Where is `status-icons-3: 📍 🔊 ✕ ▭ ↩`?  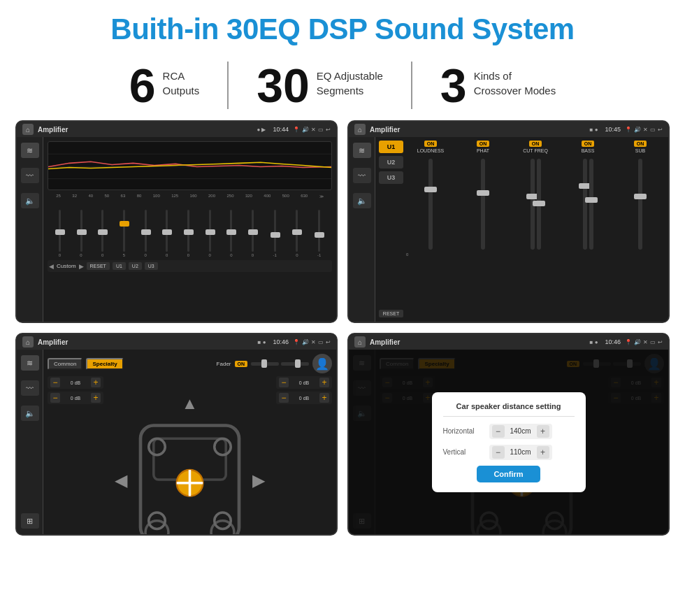
status-icons-3: 📍 🔊 ✕ ▭ ↩ is located at coordinates (312, 343).